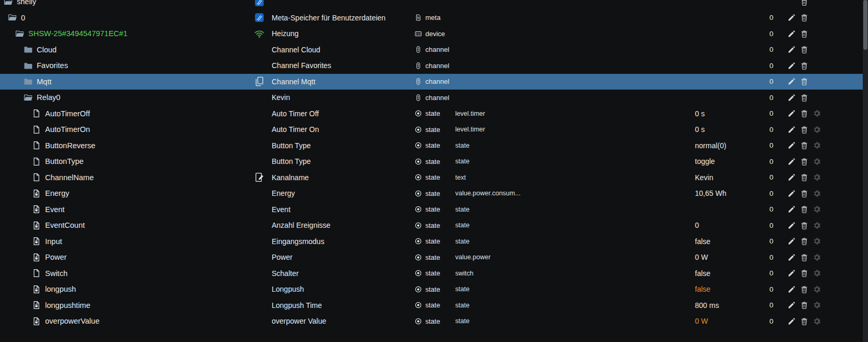 Image resolution: width=868 pixels, height=342 pixels. What do you see at coordinates (434, 242) in the screenshot?
I see `table-row: Input Eingangsmodus state state false 0` at bounding box center [434, 242].